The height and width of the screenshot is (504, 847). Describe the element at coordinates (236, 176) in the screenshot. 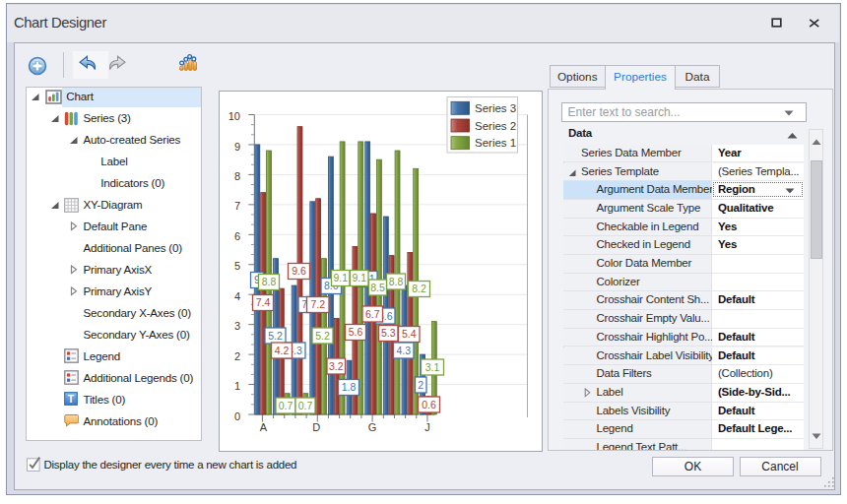

I see `svg-text: 8` at that location.